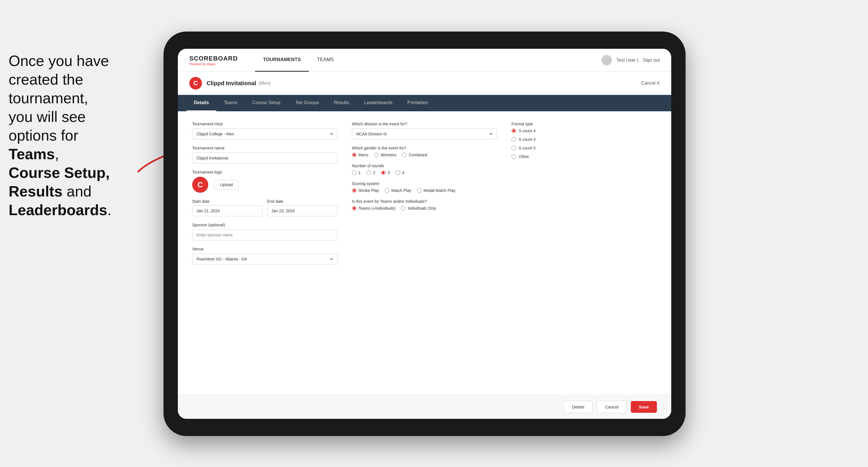 The height and width of the screenshot is (467, 868). I want to click on format-5count4: 5 count 4, so click(584, 131).